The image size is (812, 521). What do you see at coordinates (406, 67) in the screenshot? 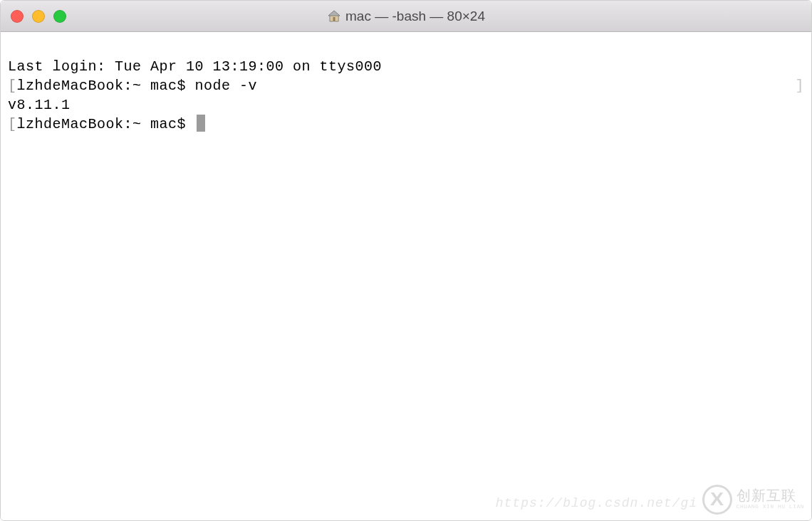
I see `terminal-line-last-login: Last login: Tue Apr 10 13:19:00 on ttys0…` at bounding box center [406, 67].